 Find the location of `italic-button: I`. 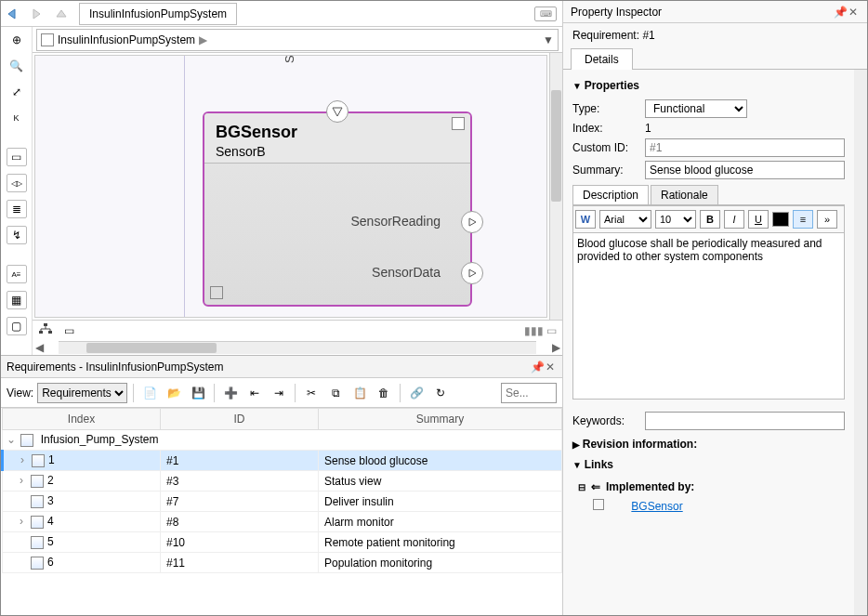

italic-button: I is located at coordinates (734, 219).